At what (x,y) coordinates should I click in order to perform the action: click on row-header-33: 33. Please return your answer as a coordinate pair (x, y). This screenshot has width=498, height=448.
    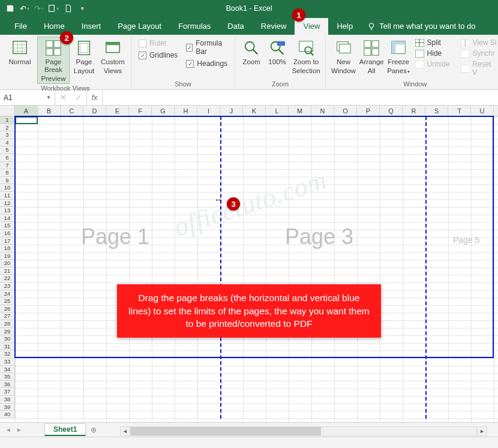
    Looking at the image, I should click on (7, 362).